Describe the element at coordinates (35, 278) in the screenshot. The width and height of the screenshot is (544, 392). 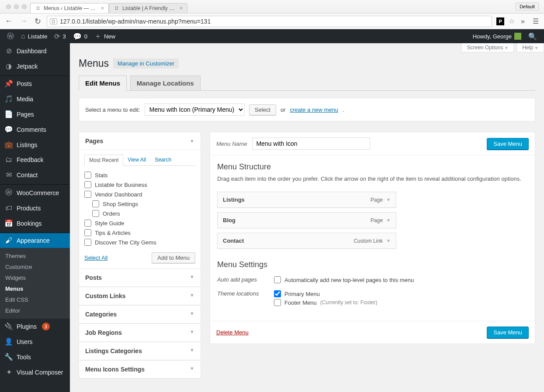
I see `submenu-item-widgets: Widgets` at that location.